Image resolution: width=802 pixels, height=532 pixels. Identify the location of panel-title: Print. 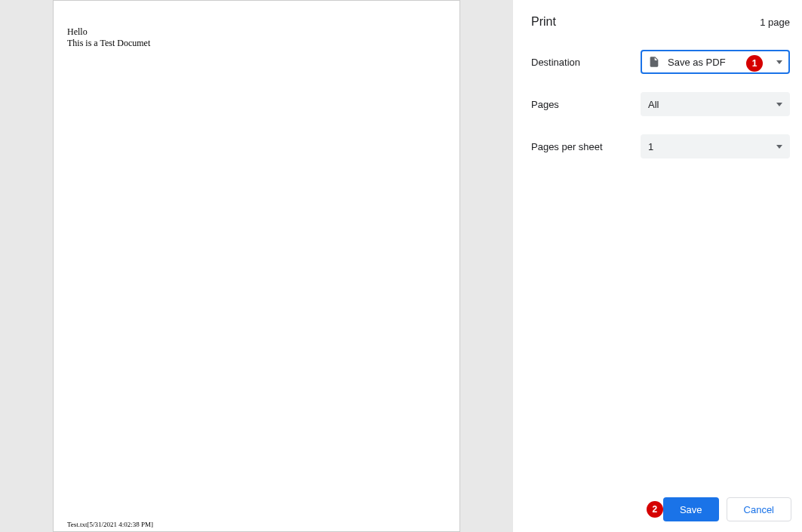
(543, 22).